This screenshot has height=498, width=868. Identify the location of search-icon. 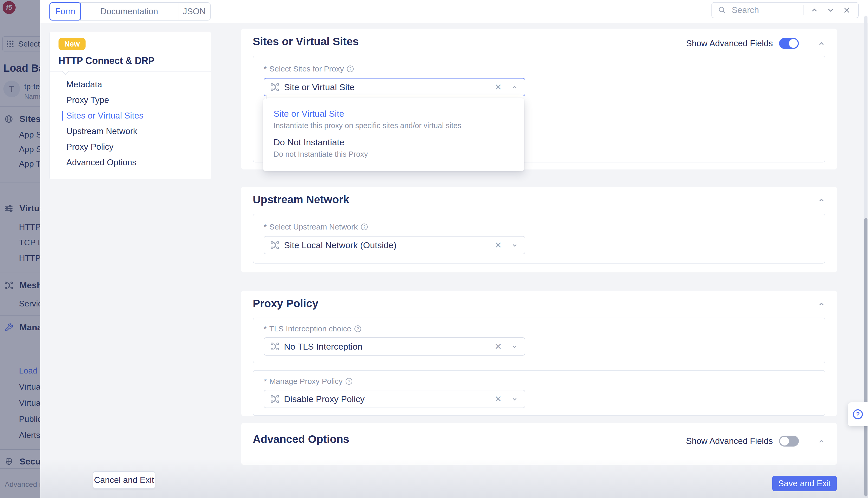
(722, 10).